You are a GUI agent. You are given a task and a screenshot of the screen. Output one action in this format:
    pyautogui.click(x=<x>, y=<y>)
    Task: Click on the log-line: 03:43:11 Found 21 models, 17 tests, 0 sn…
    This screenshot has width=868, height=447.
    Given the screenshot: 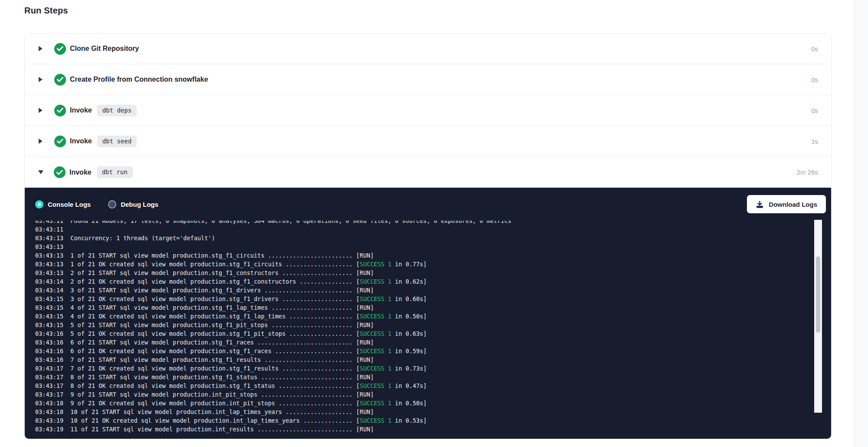 What is the action you would take?
    pyautogui.click(x=273, y=223)
    